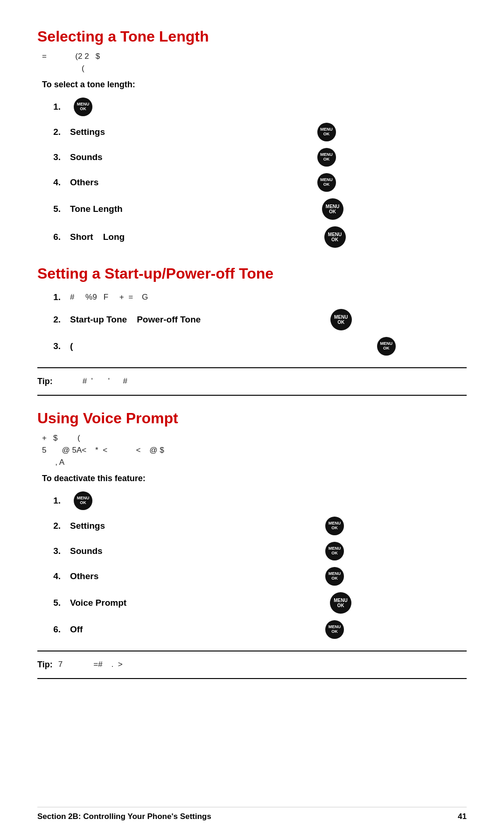 This screenshot has height=840, width=504. What do you see at coordinates (252, 665) in the screenshot?
I see `tip-row-2: Tip: 7 =# . >` at bounding box center [252, 665].